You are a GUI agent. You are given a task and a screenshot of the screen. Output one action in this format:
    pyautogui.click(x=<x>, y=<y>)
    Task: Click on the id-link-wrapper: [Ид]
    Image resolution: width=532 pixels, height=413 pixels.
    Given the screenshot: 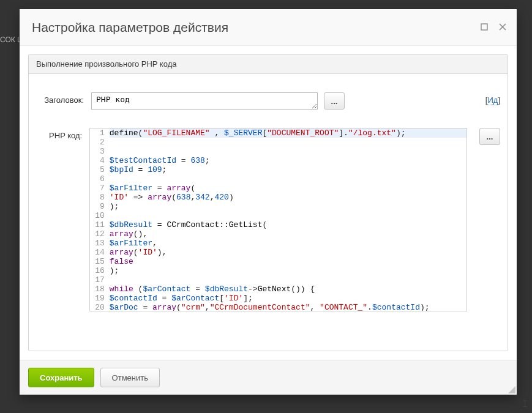 What is the action you would take?
    pyautogui.click(x=493, y=101)
    